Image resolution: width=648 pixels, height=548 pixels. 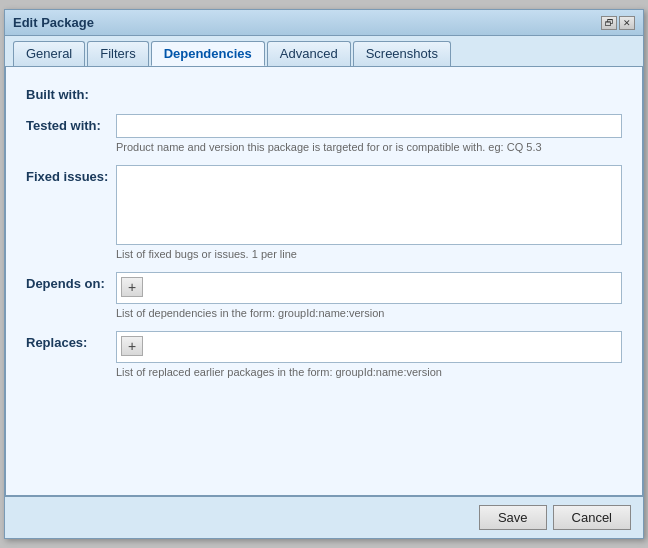 I want to click on tab-general: General, so click(x=49, y=54).